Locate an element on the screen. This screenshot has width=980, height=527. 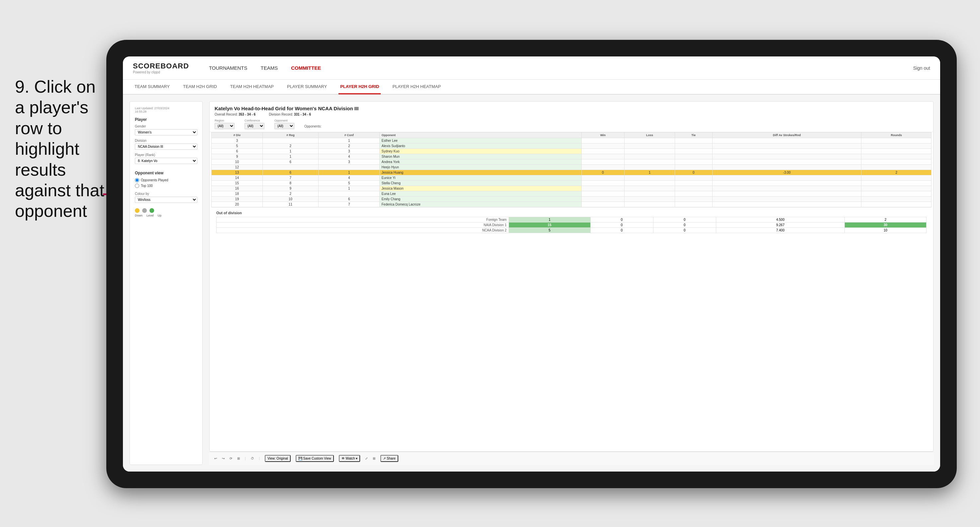
table-row: 1474Eunice Yi is located at coordinates (571, 178).